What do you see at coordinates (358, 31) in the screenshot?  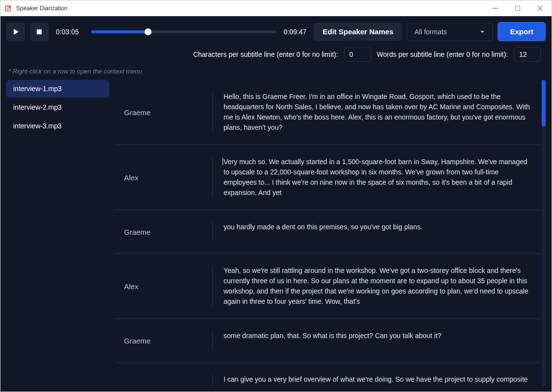 I see `edit-speaker-names-button: Edit Speaker Names` at bounding box center [358, 31].